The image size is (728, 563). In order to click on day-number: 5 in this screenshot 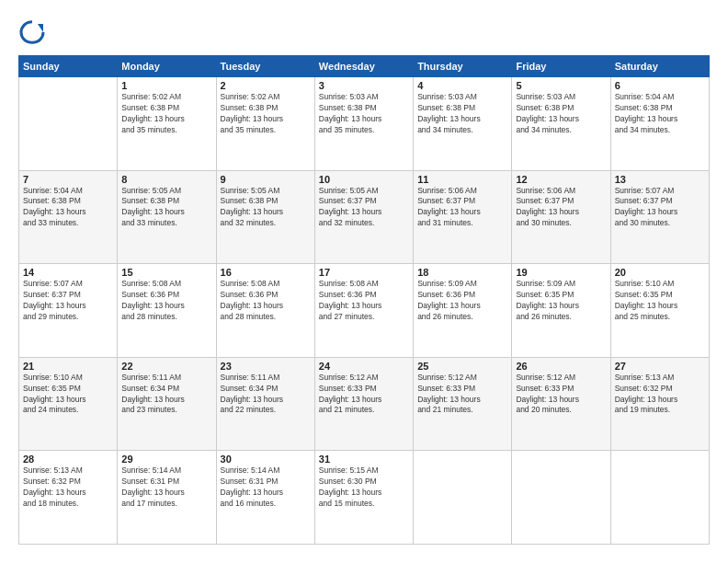, I will do `click(561, 86)`.